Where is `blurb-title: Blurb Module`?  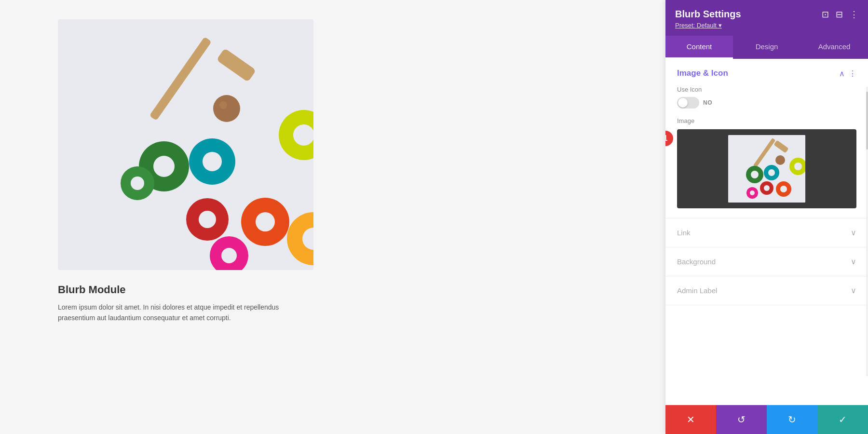
blurb-title: Blurb Module is located at coordinates (178, 290).